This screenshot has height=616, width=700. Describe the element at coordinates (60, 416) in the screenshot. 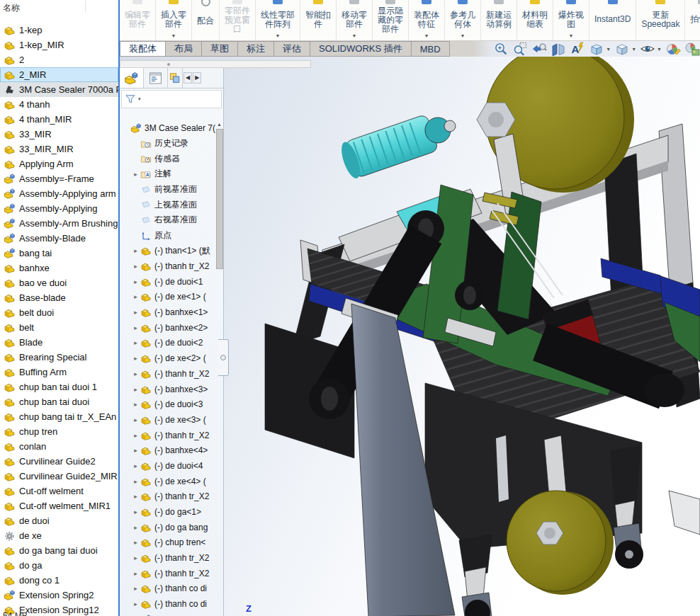

I see `file-list-item: chup bang tai tr_X_EAn` at that location.